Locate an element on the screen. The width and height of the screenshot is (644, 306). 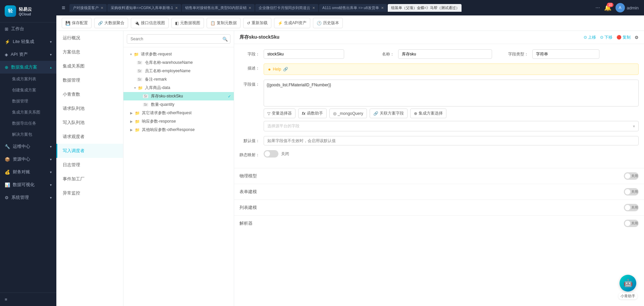
sidebar-item-workbench: ⊞ 工作台 is located at coordinates (28, 29).